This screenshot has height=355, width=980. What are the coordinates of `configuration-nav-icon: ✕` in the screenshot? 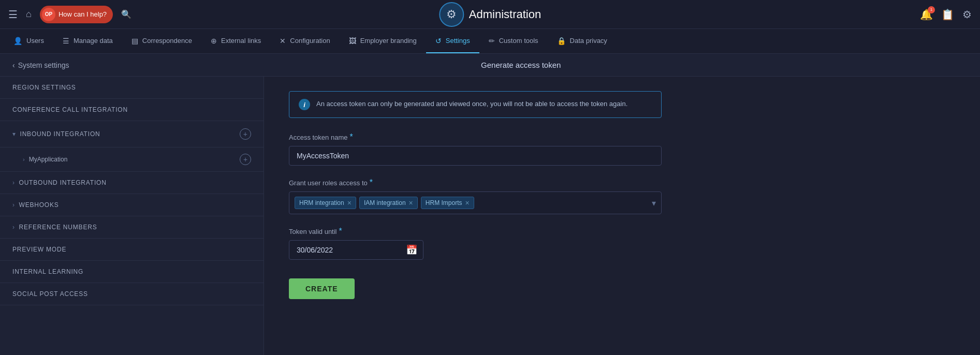 It's located at (283, 41).